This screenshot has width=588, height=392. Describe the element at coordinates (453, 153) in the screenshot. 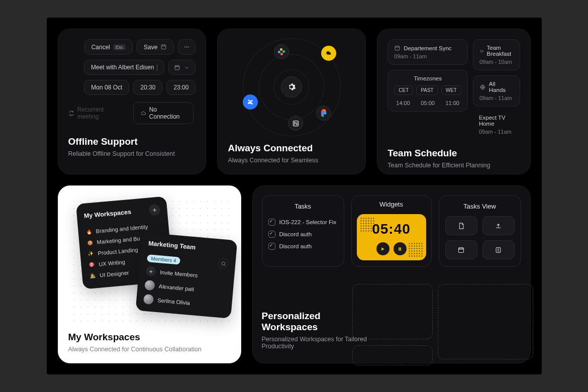

I see `schedule-title: Team Schedule` at that location.